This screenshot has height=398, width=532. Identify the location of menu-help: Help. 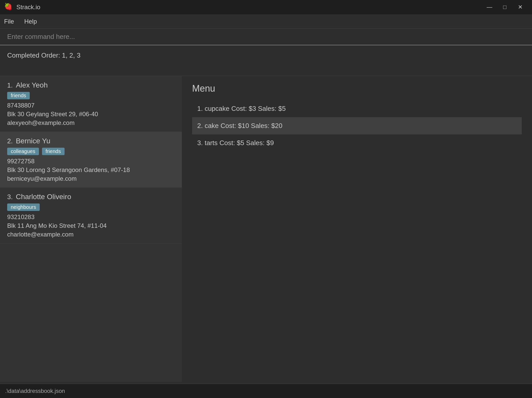
(31, 21).